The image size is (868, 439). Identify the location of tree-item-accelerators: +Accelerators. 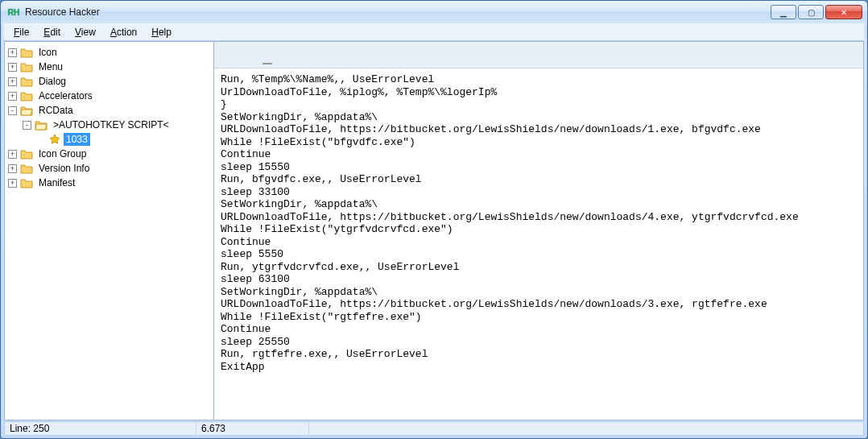
(110, 96).